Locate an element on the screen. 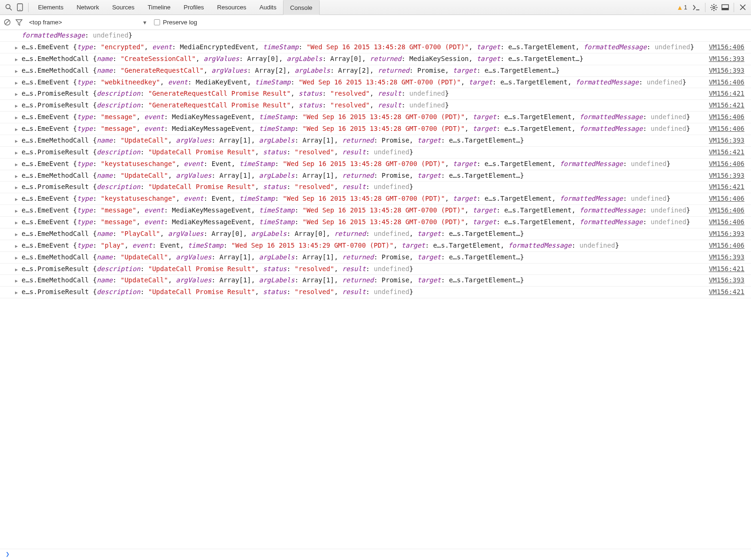  search-icon is located at coordinates (8, 8).